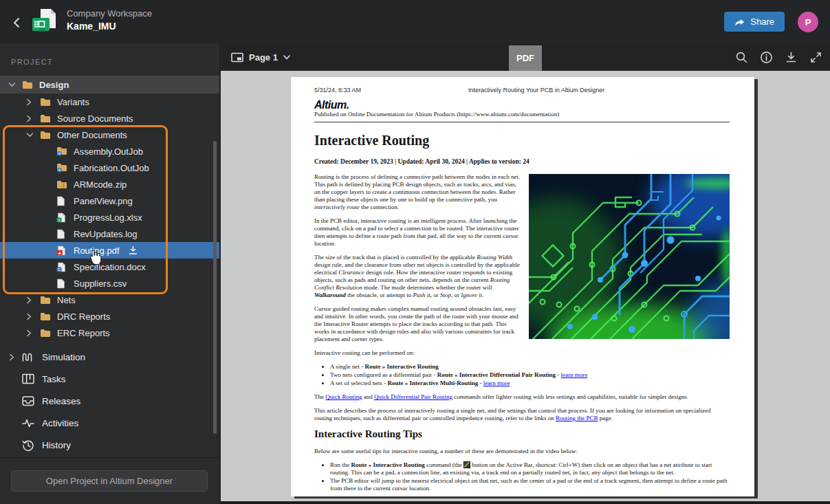 The height and width of the screenshot is (504, 830). What do you see at coordinates (54, 85) in the screenshot?
I see `tree-item-label: Design` at bounding box center [54, 85].